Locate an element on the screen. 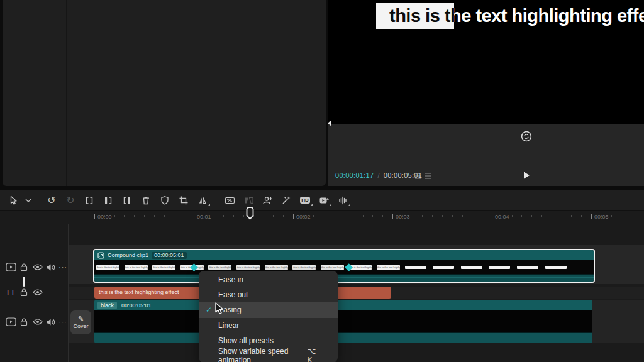  magic-wand-icon is located at coordinates (286, 200).